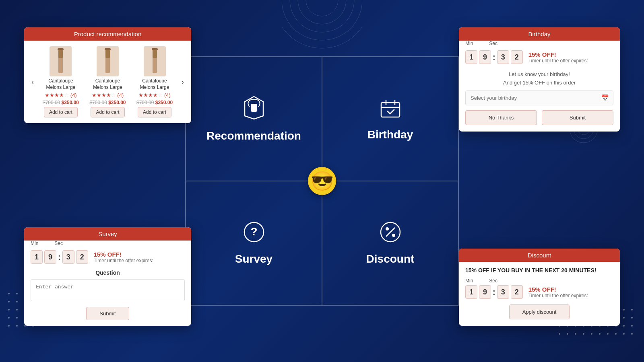 This screenshot has height=362, width=644. Describe the element at coordinates (539, 80) in the screenshot. I see `birthday-card: Birthday Min Sec 1 9 : 3 2 15% OFF! Time…` at that location.